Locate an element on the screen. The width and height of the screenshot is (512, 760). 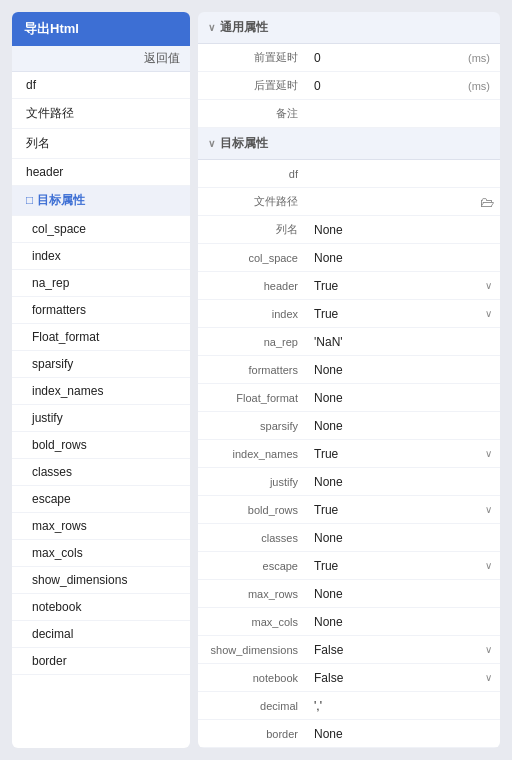
post-delay-unit: (ms) is located at coordinates (481, 86).